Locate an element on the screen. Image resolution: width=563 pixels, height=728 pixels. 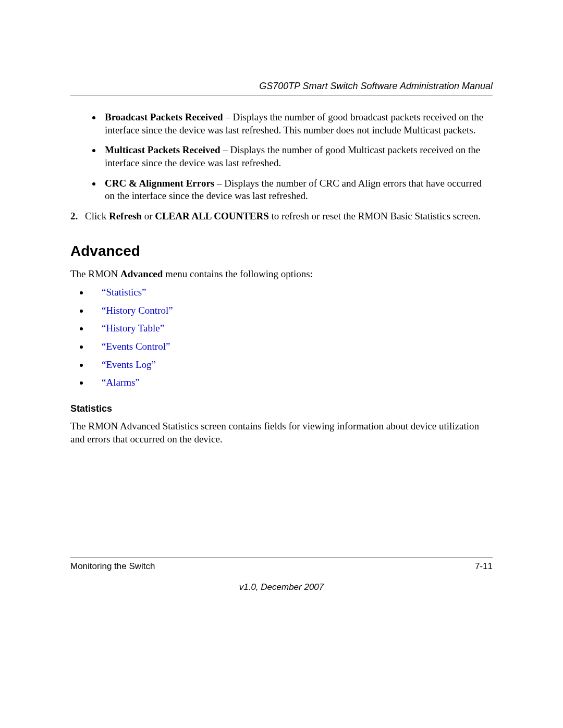
step-list: 2. Click Refresh or CLEAR ALL COUNTERS t… is located at coordinates (282, 217).